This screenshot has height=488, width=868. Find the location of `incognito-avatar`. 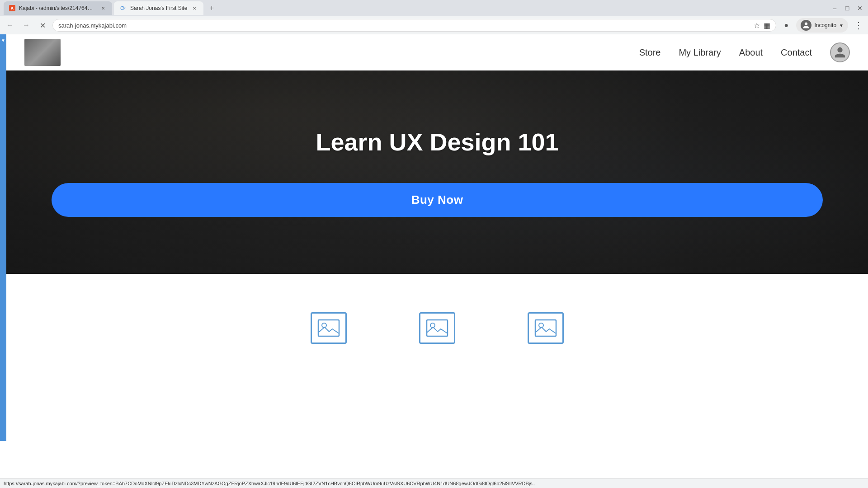

incognito-avatar is located at coordinates (806, 25).